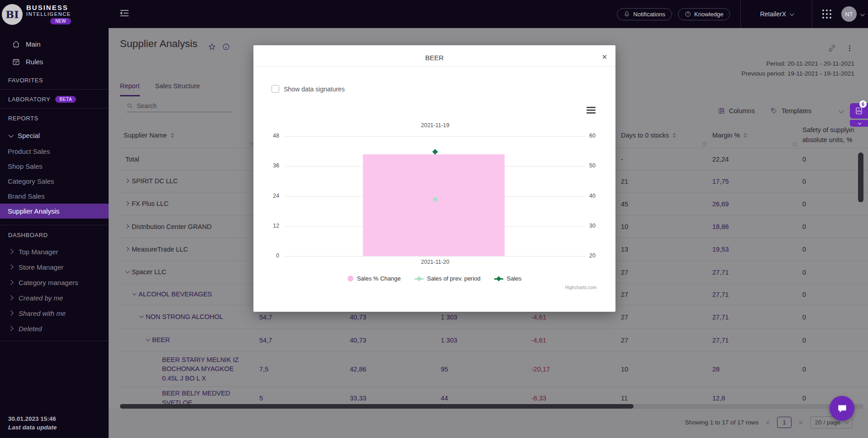  Describe the element at coordinates (592, 166) in the screenshot. I see `right-axis-tick: 50` at that location.